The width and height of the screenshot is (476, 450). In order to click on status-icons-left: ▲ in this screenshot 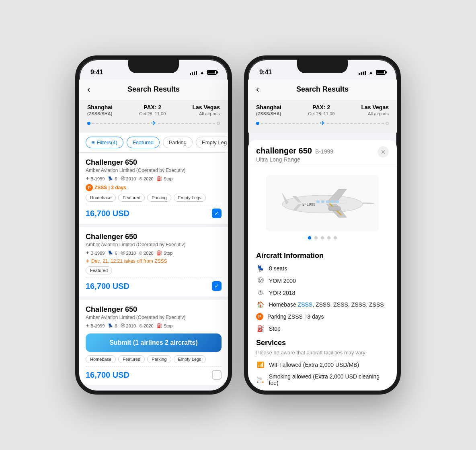, I will do `click(203, 72)`.